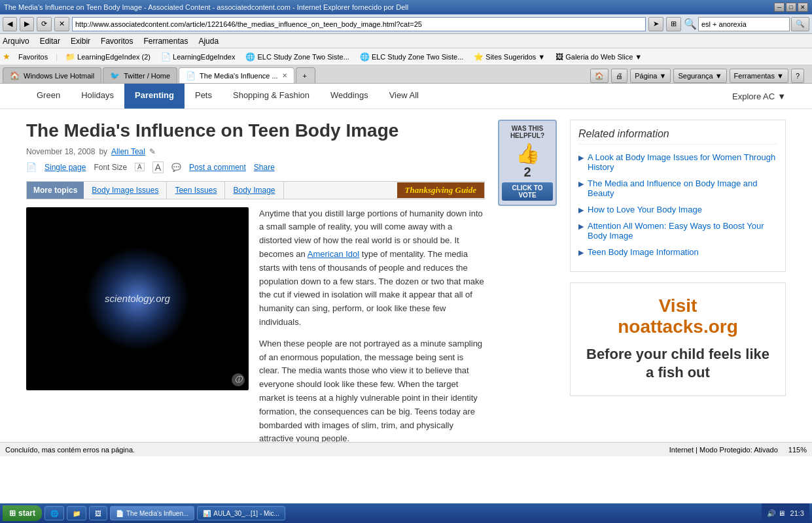  I want to click on taskbar-media-icon: 🖼, so click(98, 514).